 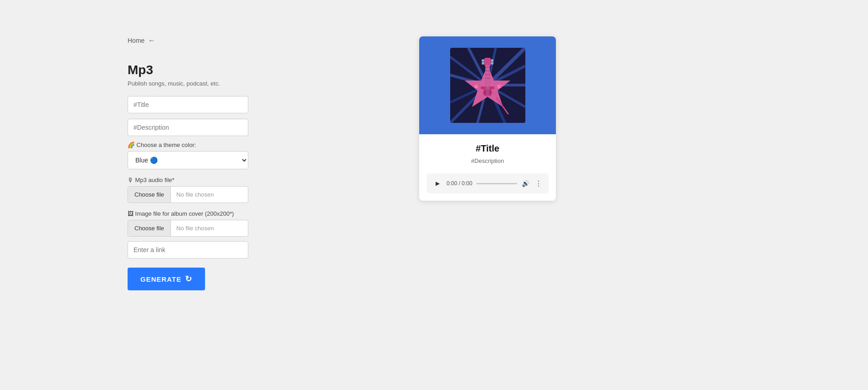 What do you see at coordinates (188, 105) in the screenshot?
I see `title-input` at bounding box center [188, 105].